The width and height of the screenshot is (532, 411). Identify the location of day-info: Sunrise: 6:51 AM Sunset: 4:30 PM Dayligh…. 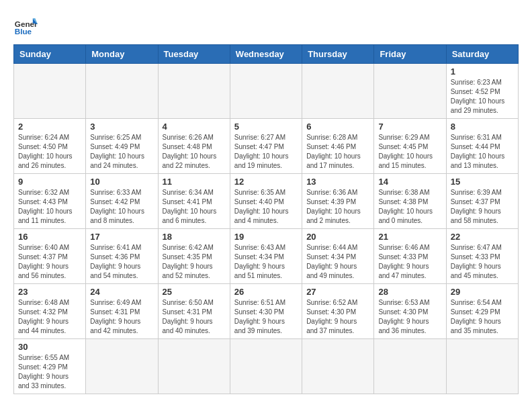
(266, 317).